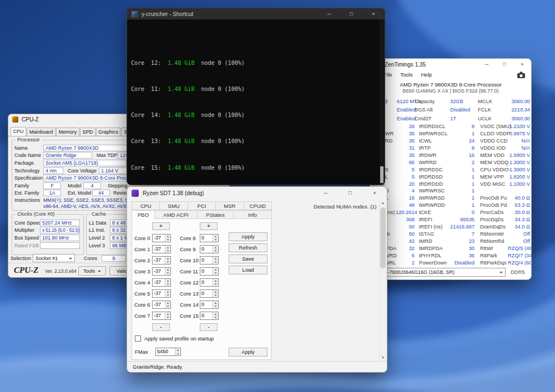  Describe the element at coordinates (253, 215) in the screenshot. I see `tab-info: Info` at that location.